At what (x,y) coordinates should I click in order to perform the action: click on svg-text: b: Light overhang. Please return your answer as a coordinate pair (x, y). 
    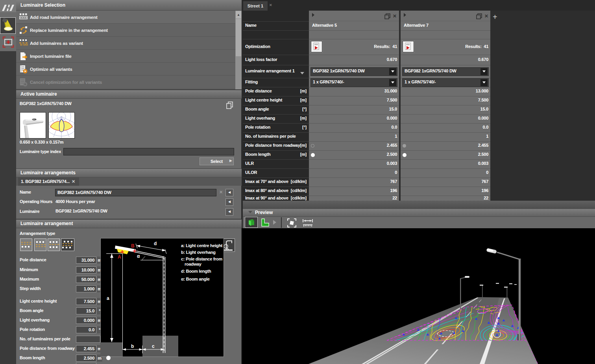
    Looking at the image, I should click on (198, 252).